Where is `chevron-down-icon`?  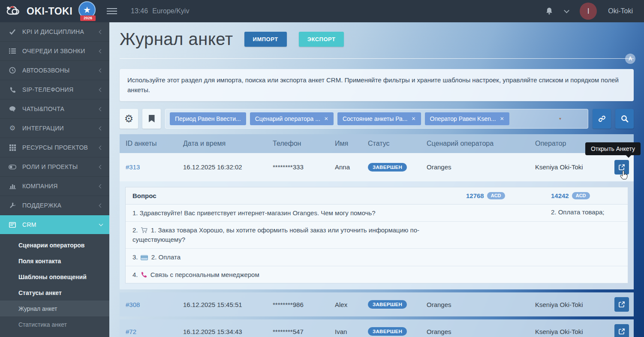
chevron-down-icon is located at coordinates (101, 224).